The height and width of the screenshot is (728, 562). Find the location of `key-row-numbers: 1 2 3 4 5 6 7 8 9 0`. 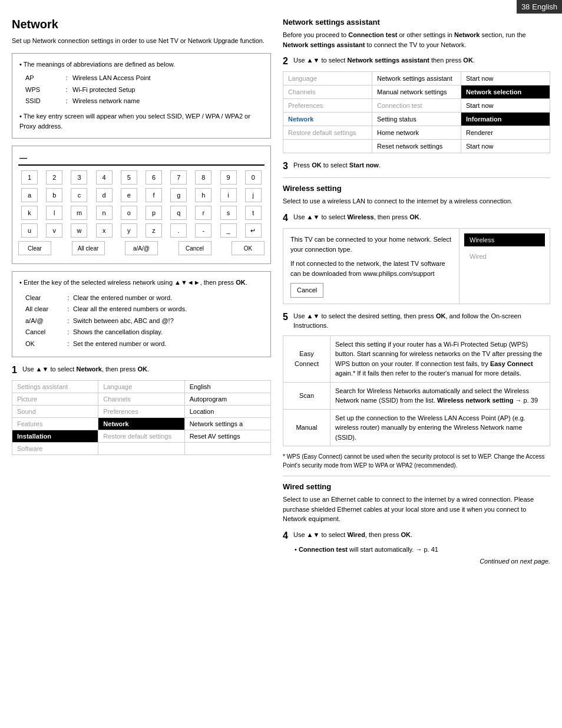

key-row-numbers: 1 2 3 4 5 6 7 8 9 0 is located at coordinates (141, 177).